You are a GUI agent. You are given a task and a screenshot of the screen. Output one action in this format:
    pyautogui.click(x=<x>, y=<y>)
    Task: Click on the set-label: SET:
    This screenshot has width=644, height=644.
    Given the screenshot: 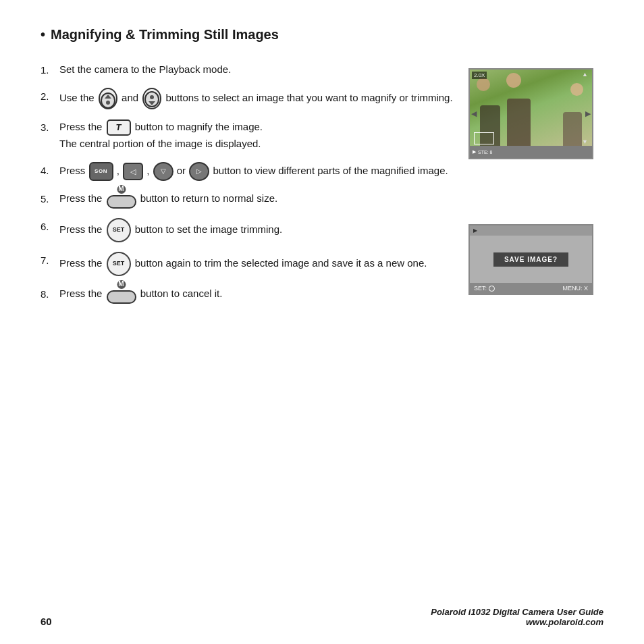 What is the action you would take?
    pyautogui.click(x=481, y=288)
    